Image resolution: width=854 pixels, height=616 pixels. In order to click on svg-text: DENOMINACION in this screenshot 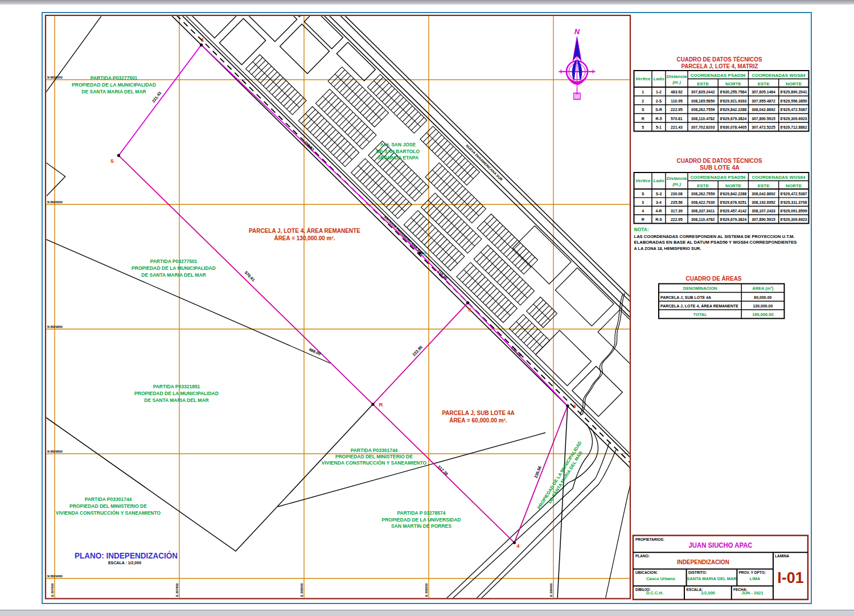, I will do `click(700, 288)`.